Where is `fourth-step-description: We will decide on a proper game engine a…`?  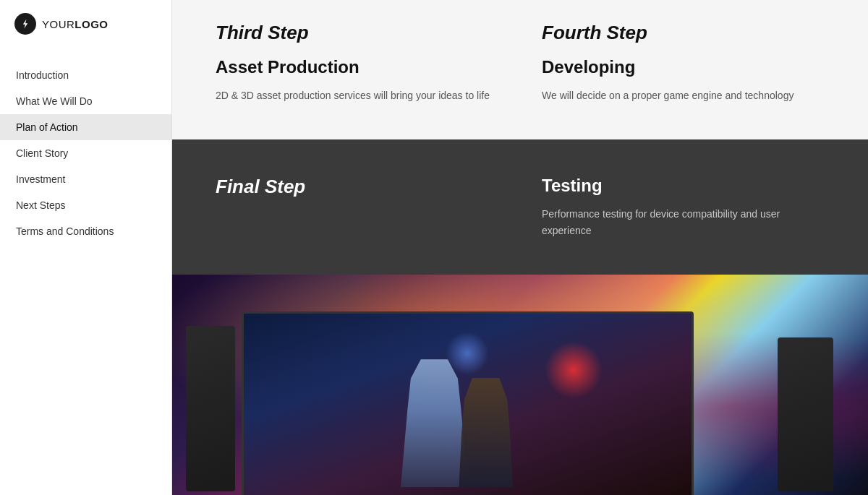
fourth-step-description: We will decide on a proper game engine a… is located at coordinates (683, 95).